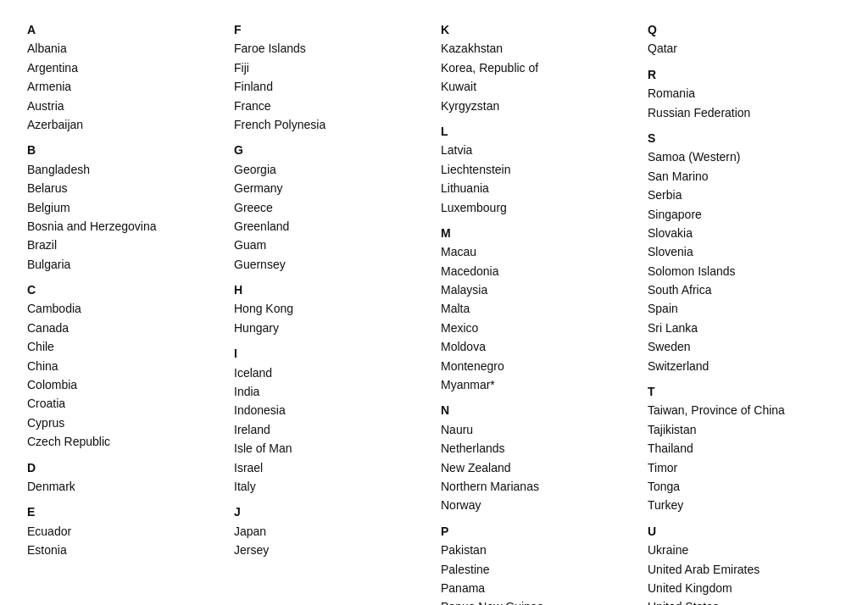 The width and height of the screenshot is (868, 605). What do you see at coordinates (331, 125) in the screenshot?
I see `country-item: French Polynesia` at bounding box center [331, 125].